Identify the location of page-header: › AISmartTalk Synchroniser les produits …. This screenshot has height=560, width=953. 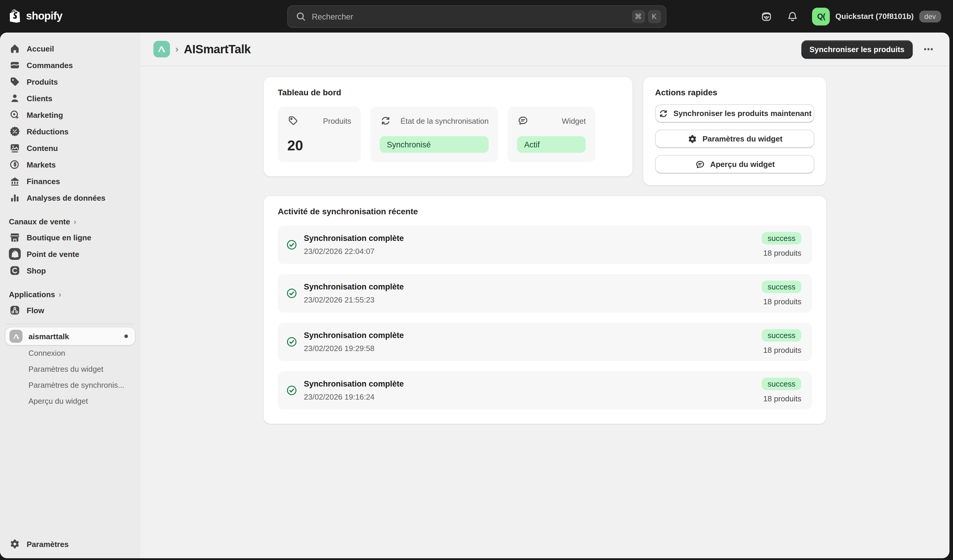
(545, 49).